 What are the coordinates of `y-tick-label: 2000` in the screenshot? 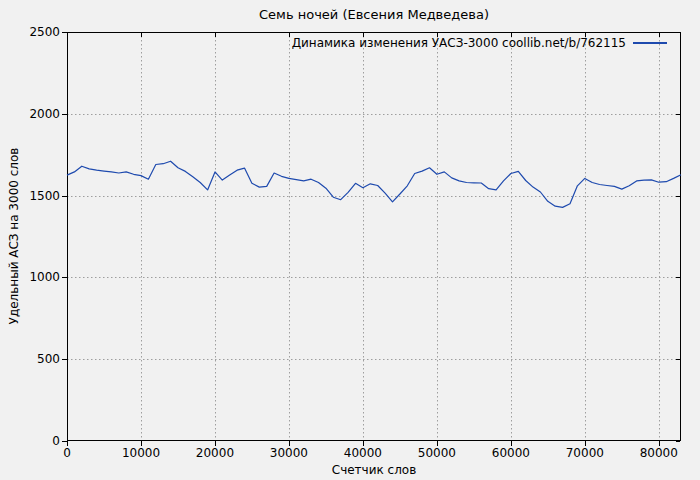 It's located at (31, 114).